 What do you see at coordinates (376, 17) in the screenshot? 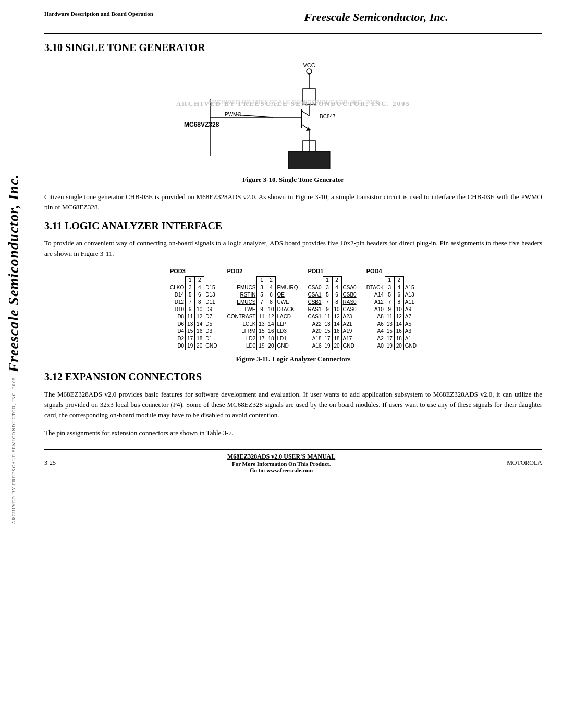
I see `header-title: Freescale Semiconductor, Inc.` at bounding box center [376, 17].